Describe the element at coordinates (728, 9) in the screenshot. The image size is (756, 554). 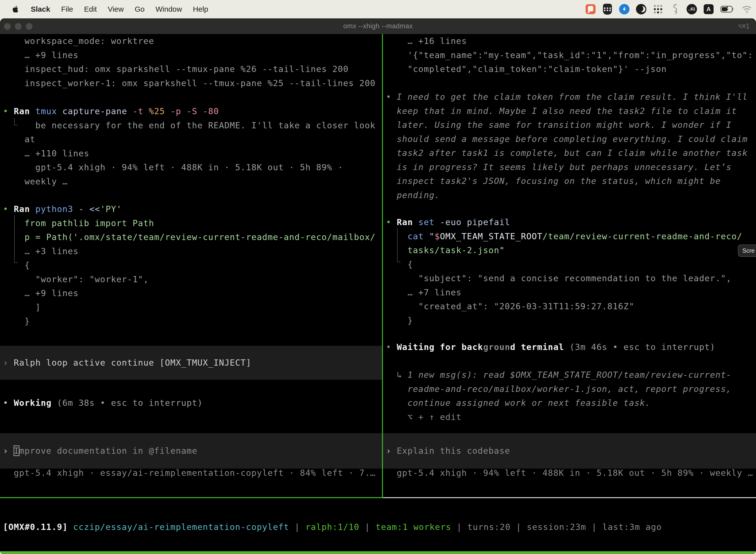
I see `battery-icon` at that location.